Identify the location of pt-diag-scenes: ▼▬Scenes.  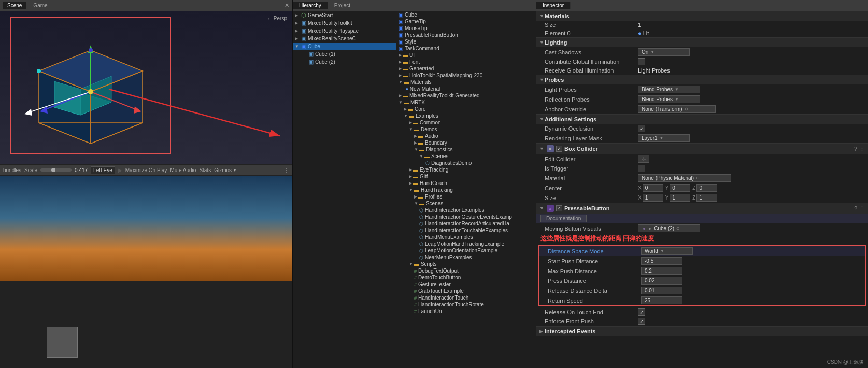
(466, 157).